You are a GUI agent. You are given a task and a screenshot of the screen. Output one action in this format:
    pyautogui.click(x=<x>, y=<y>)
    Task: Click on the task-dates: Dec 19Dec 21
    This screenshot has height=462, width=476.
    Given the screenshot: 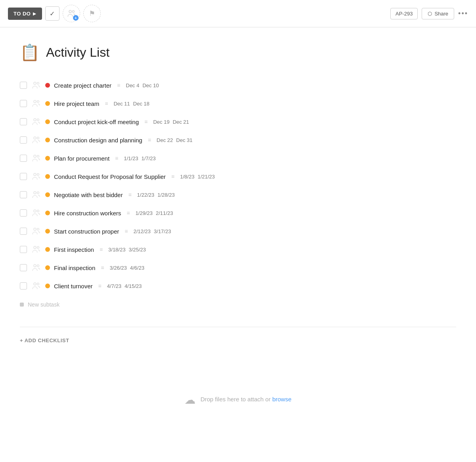 What is the action you would take?
    pyautogui.click(x=171, y=122)
    